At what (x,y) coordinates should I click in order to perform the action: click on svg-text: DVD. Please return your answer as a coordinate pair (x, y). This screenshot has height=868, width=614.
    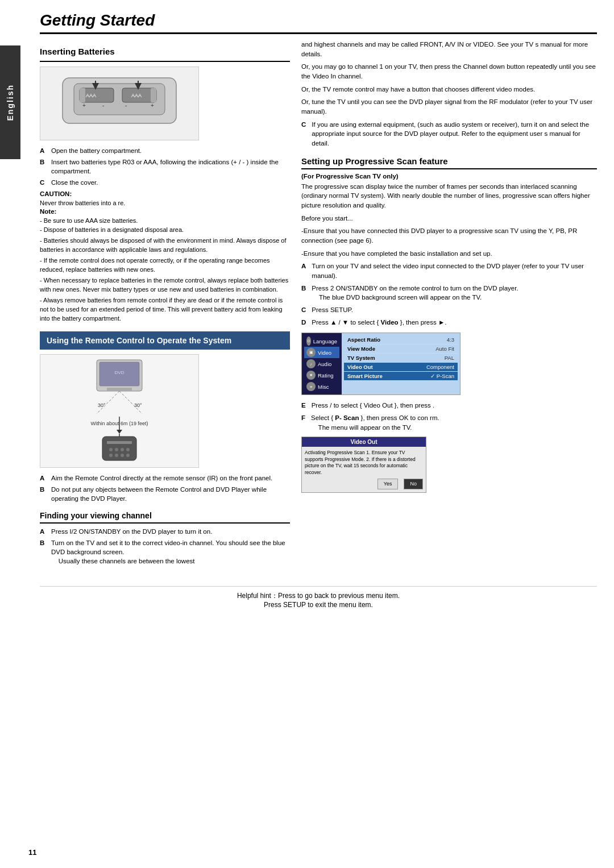
    Looking at the image, I should click on (119, 373).